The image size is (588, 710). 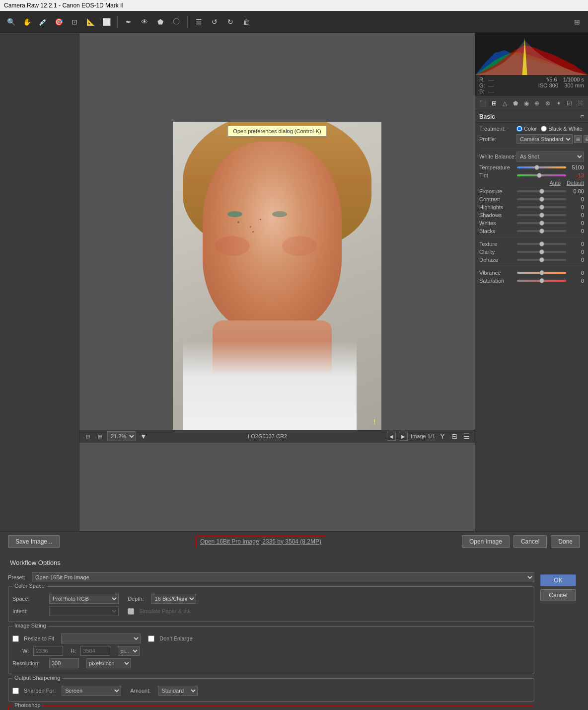 What do you see at coordinates (558, 580) in the screenshot?
I see `workflow-ok-btn: OK` at bounding box center [558, 580].